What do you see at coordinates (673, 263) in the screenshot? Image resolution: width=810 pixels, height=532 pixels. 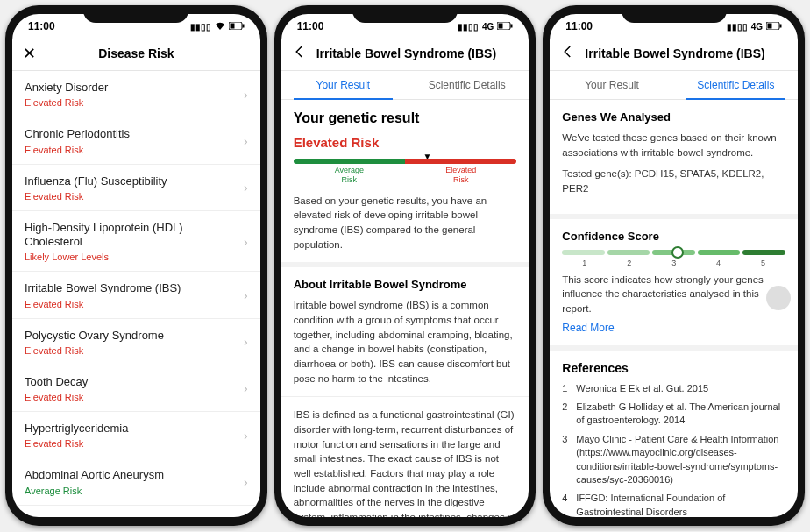 I see `confidence-scale: 12345` at bounding box center [673, 263].